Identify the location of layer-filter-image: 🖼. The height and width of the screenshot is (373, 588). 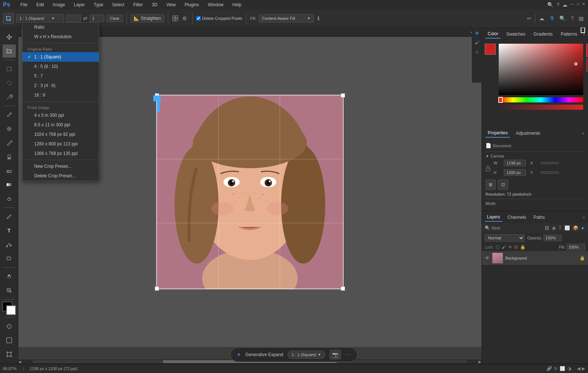
(547, 228).